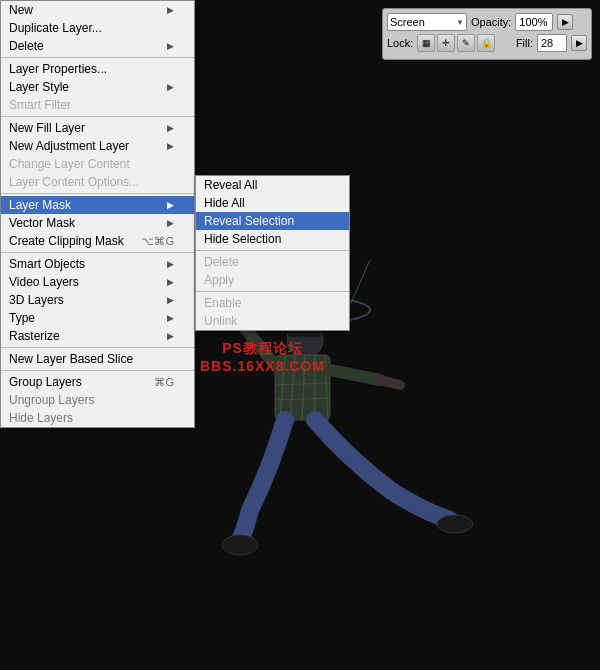 Image resolution: width=600 pixels, height=670 pixels. I want to click on submenu-item-hide-selection-label: Hide Selection, so click(242, 239).